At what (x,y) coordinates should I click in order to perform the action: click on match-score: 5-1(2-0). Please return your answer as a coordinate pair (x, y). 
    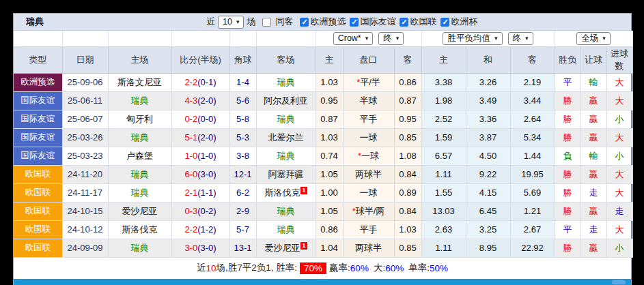
    Looking at the image, I should click on (201, 138).